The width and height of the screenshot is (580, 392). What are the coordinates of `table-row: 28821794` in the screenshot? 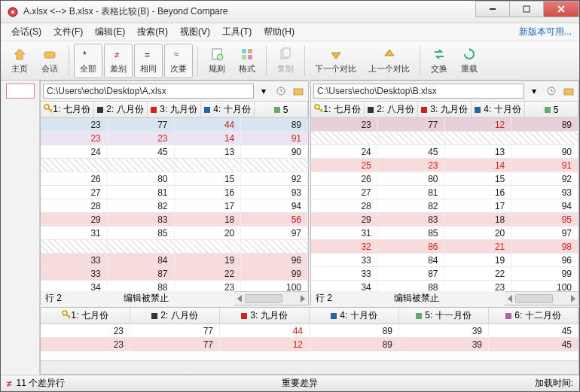 It's located at (444, 206).